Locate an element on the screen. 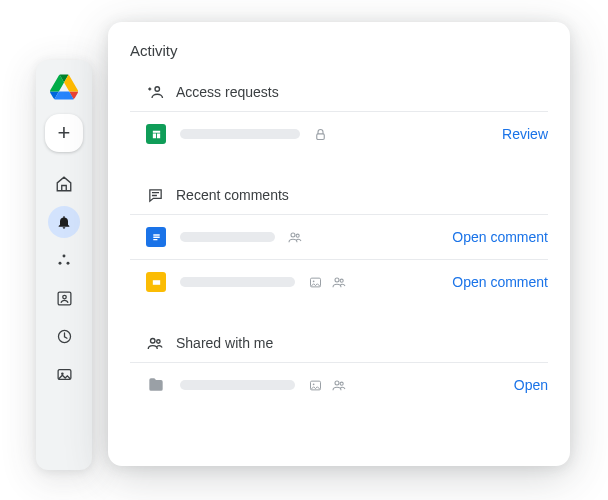  open-link: Open is located at coordinates (531, 385).